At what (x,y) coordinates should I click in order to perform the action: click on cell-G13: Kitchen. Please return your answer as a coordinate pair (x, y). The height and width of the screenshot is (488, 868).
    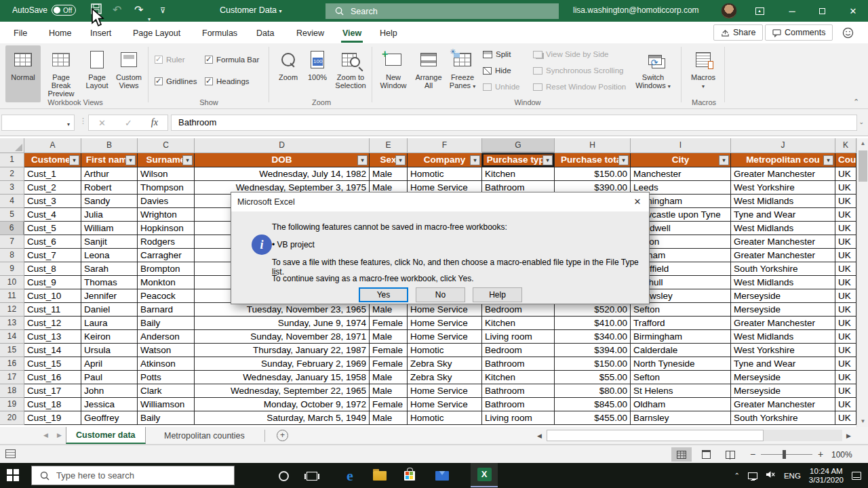
    Looking at the image, I should click on (518, 323).